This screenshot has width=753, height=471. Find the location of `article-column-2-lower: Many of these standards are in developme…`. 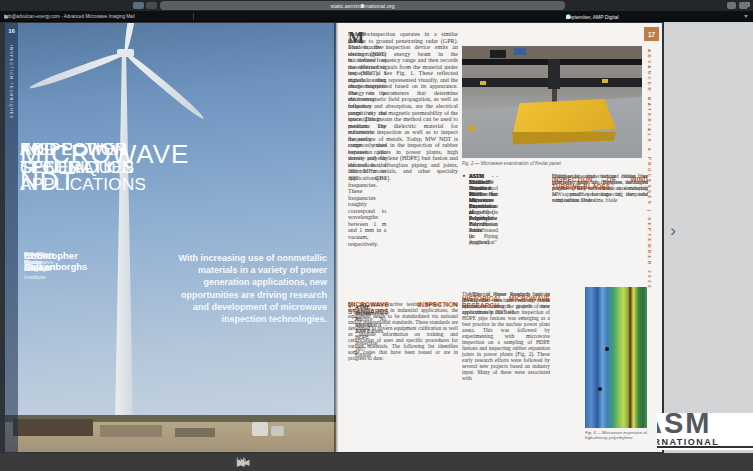

article-column-2-lower: Many of these standards are in developme… is located at coordinates (506, 372).